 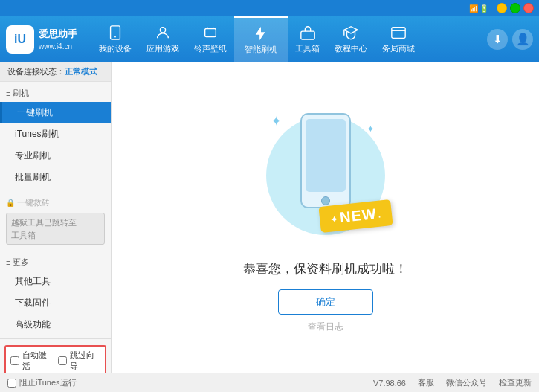 What do you see at coordinates (515, 382) in the screenshot?
I see `footer-link-update: 检查更新` at bounding box center [515, 382].